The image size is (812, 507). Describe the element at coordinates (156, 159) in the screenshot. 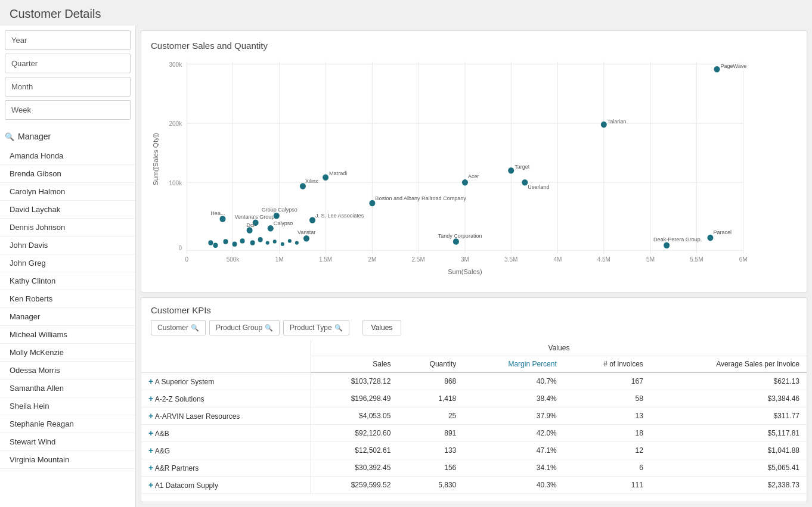

I see `svg-text: Sum([Sales Qty])` at that location.